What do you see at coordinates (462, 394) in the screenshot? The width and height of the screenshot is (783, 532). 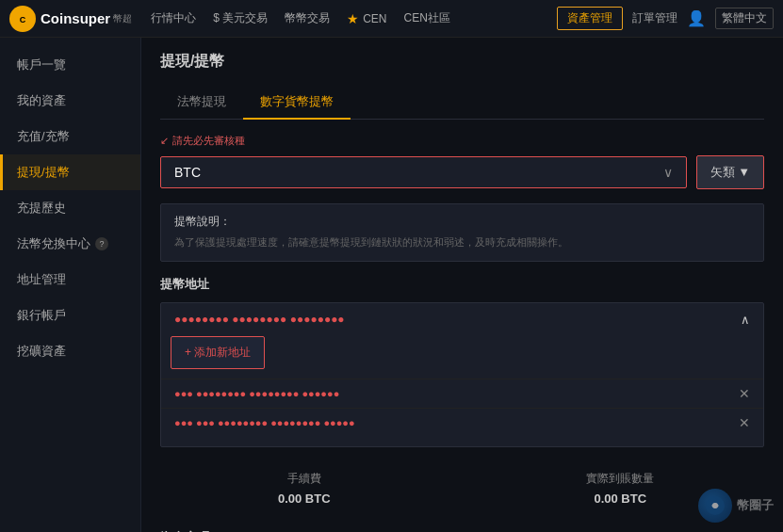 I see `address-item-1: ●●● ●●●●●●●● ●●●●●●●● ●●●●●● ✕` at bounding box center [462, 394].